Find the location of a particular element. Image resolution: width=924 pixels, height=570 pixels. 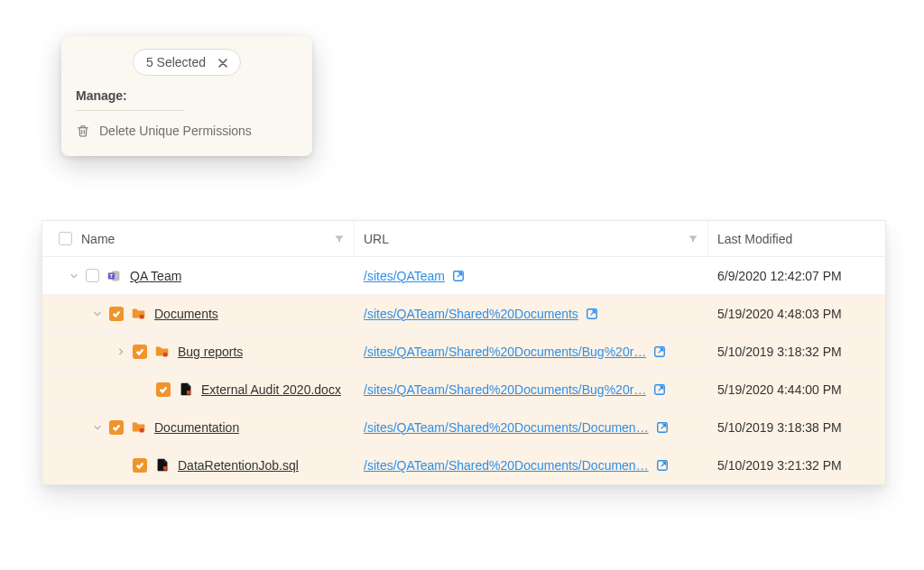

menu-item-label: Delete Unique Permissions is located at coordinates (175, 131).